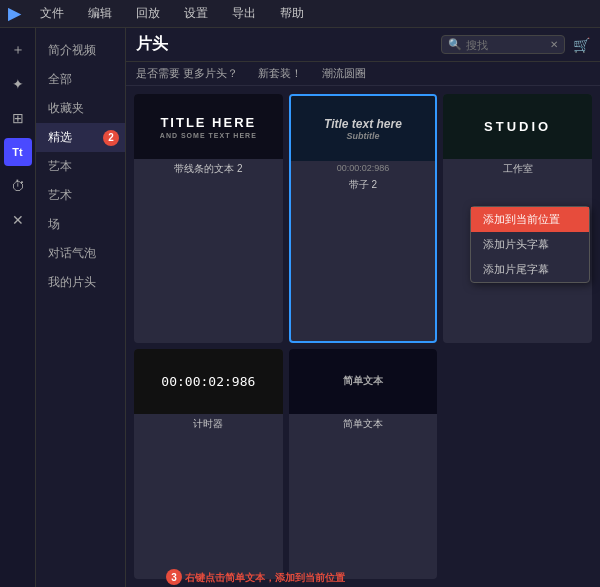 The image size is (600, 587). I want to click on menu-settings: 设置, so click(196, 14).